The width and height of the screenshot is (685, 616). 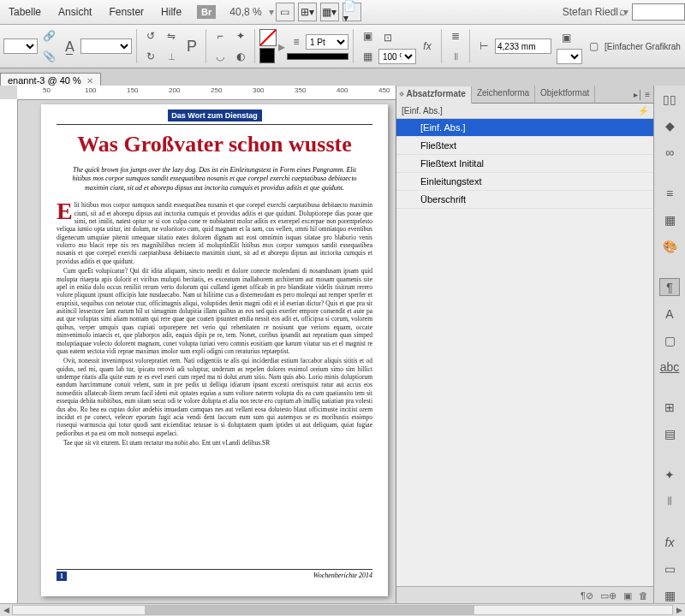 I want to click on wrap-icon: ▣, so click(x=367, y=36).